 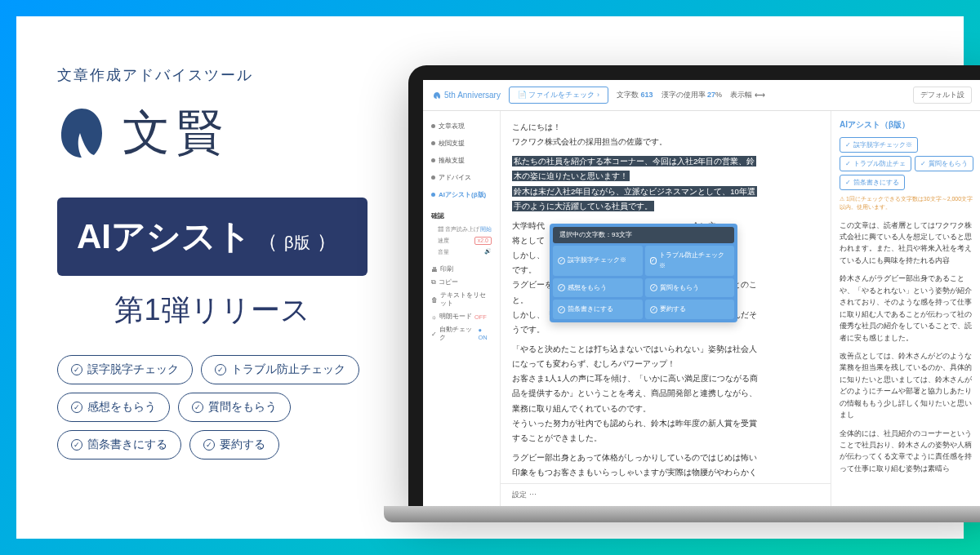 I want to click on sidebar-section-confirm: 確認, so click(x=461, y=215).